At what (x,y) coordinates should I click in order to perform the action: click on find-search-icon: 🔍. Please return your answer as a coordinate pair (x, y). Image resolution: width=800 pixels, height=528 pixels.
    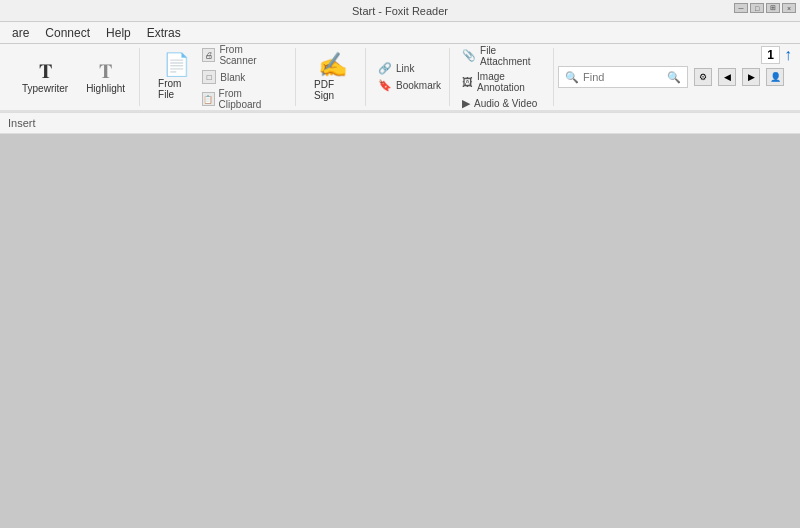
    Looking at the image, I should click on (674, 78).